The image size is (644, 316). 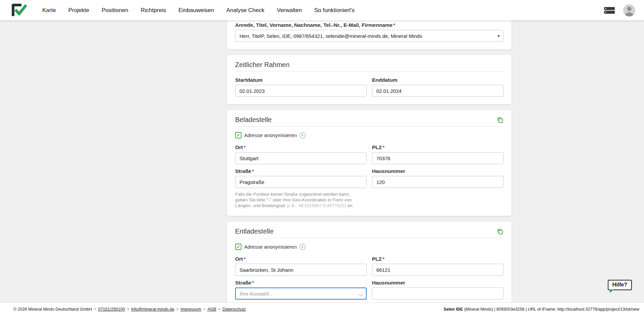 What do you see at coordinates (19, 10) in the screenshot?
I see `mineral-minds-logo` at bounding box center [19, 10].